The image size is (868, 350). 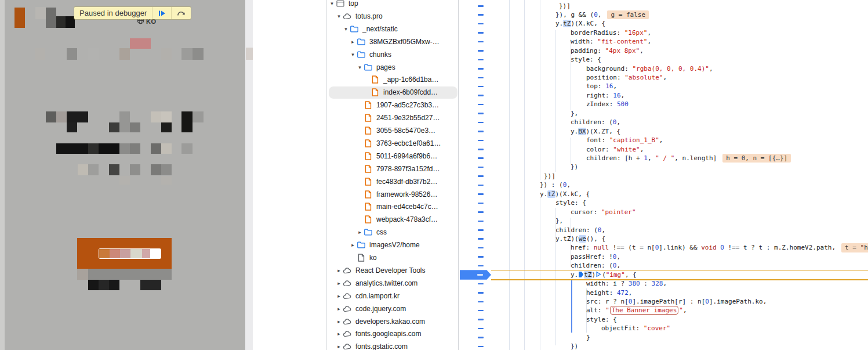 What do you see at coordinates (397, 194) in the screenshot?
I see `tree-item-framework-98526: framework-98526…` at bounding box center [397, 194].